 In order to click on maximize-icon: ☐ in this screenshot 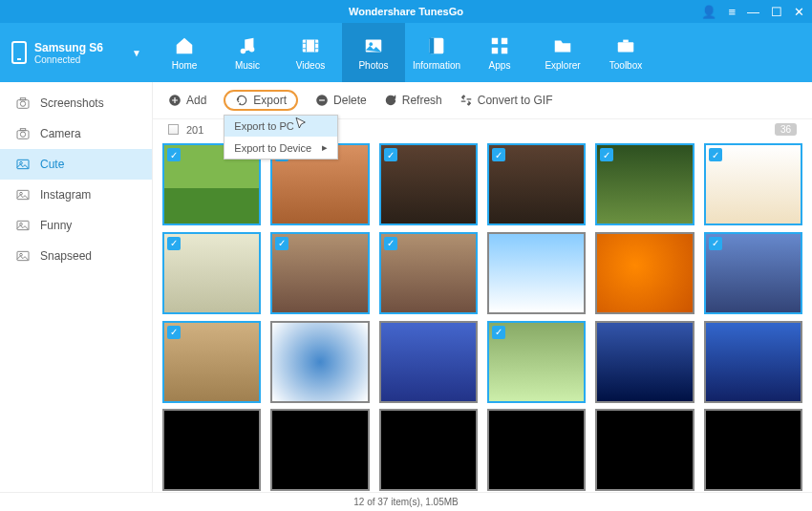, I will do `click(777, 11)`.